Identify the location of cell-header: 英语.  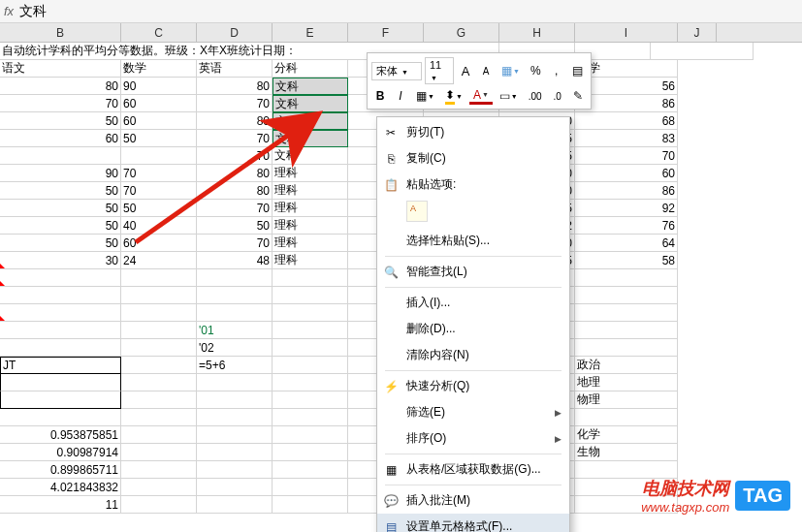
(235, 69).